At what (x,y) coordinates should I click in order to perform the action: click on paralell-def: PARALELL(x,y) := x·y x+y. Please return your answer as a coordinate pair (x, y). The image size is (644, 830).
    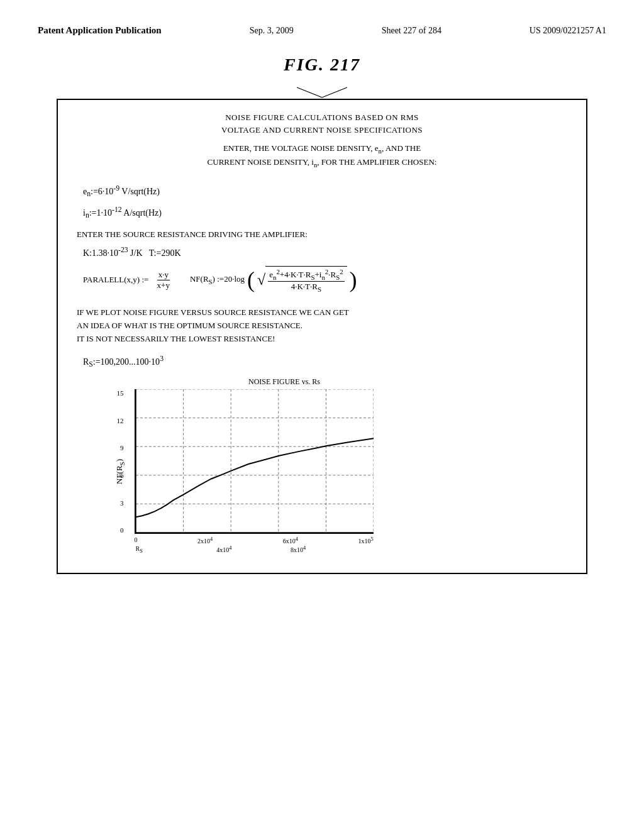
    Looking at the image, I should click on (127, 280).